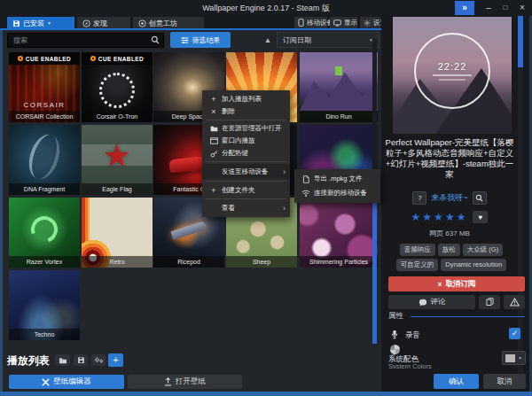  What do you see at coordinates (480, 198) in the screenshot?
I see `search-author-button` at bounding box center [480, 198].